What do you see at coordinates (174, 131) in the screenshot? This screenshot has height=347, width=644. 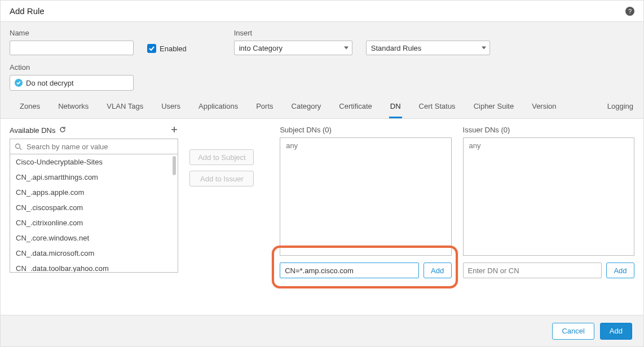 I see `add-dn-icon` at bounding box center [174, 131].